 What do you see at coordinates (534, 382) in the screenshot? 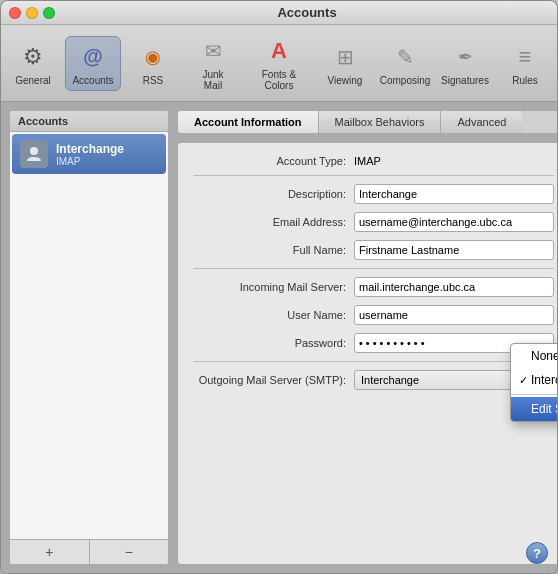
I see `popup-menu: None Interchange Edit Server List...` at bounding box center [534, 382].